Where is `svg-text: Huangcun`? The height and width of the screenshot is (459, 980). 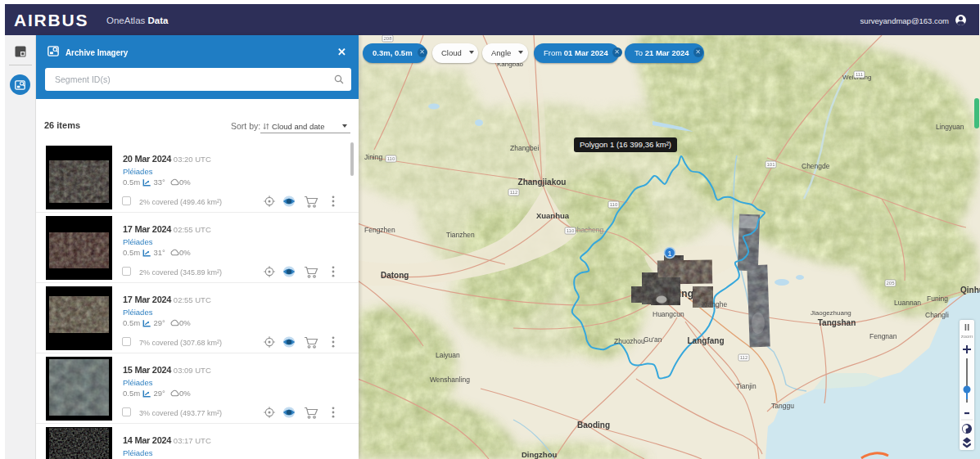 svg-text: Huangcun is located at coordinates (668, 314).